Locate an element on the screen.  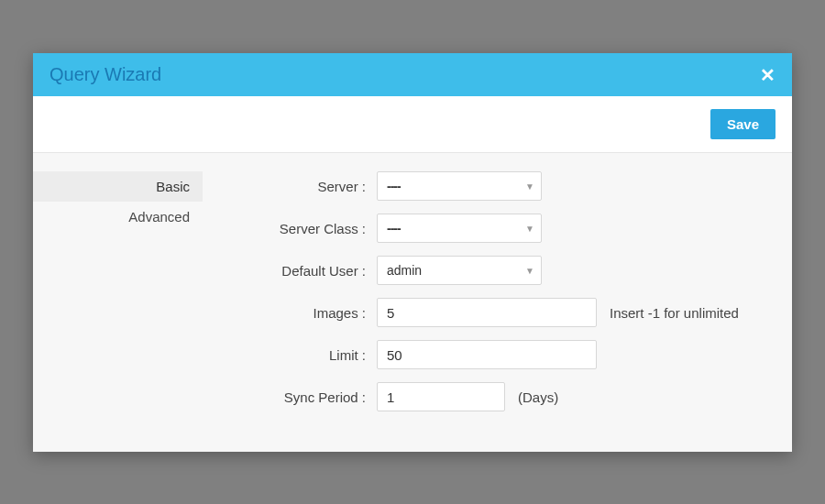
modal-header: Query Wizard ✕ is located at coordinates (412, 75).